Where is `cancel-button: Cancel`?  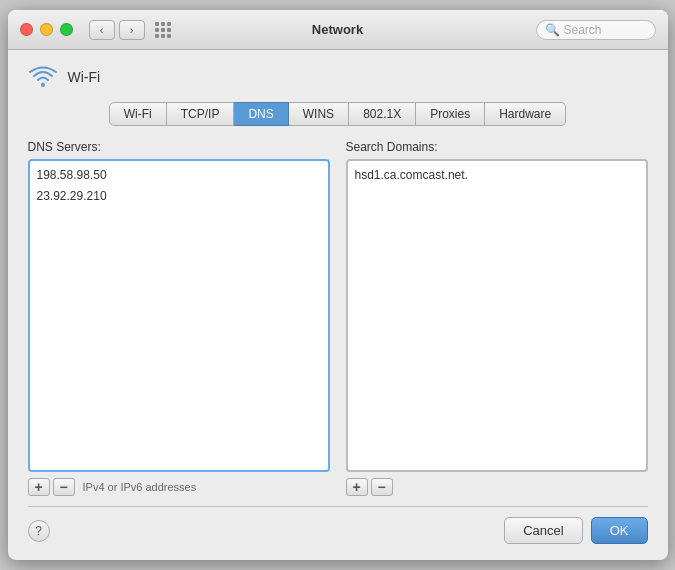
cancel-button: Cancel is located at coordinates (543, 530).